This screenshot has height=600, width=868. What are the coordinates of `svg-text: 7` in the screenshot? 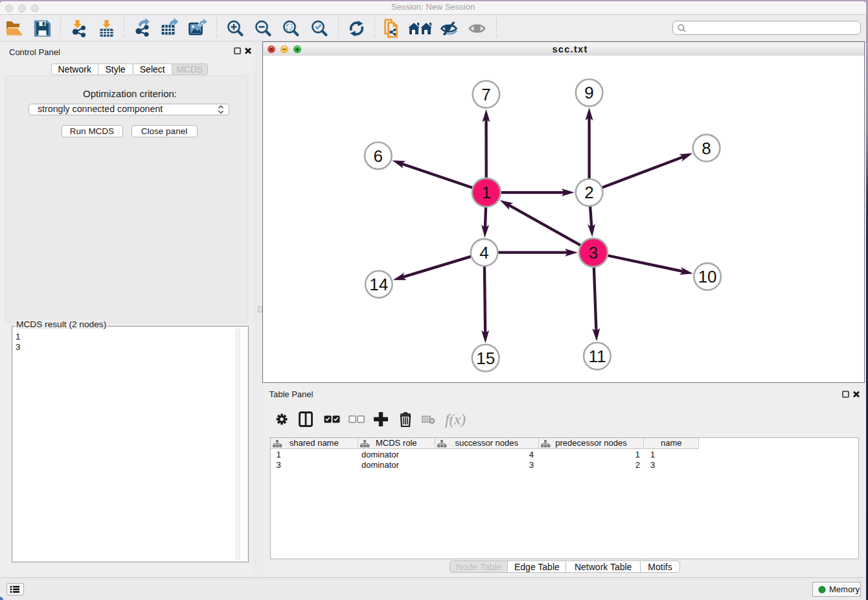 It's located at (486, 95).